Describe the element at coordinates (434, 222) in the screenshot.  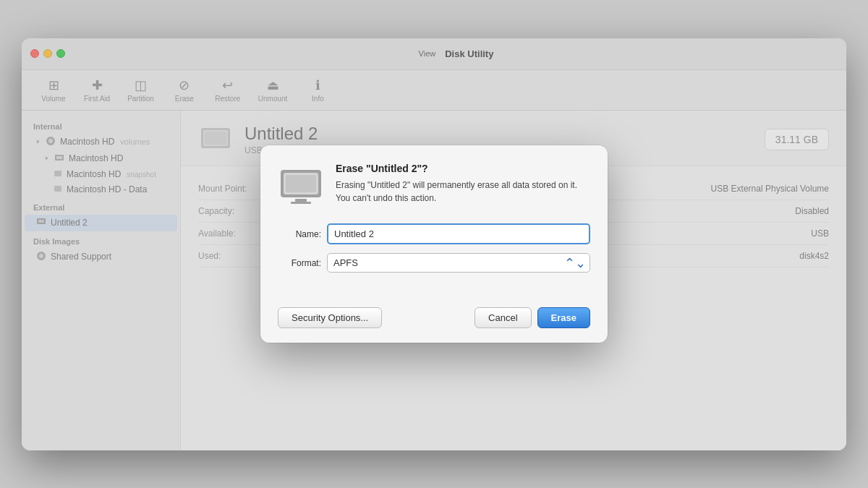
I see `modal-body: Erase "Untitled 2"? Erasing "Untitled 2"…` at that location.